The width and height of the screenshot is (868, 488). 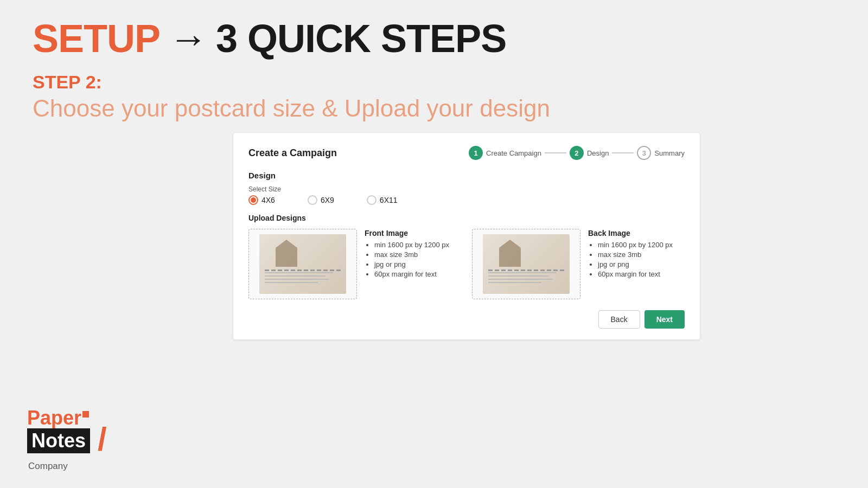 What do you see at coordinates (641, 274) in the screenshot?
I see `back-rule-4: 60px margin for text` at bounding box center [641, 274].